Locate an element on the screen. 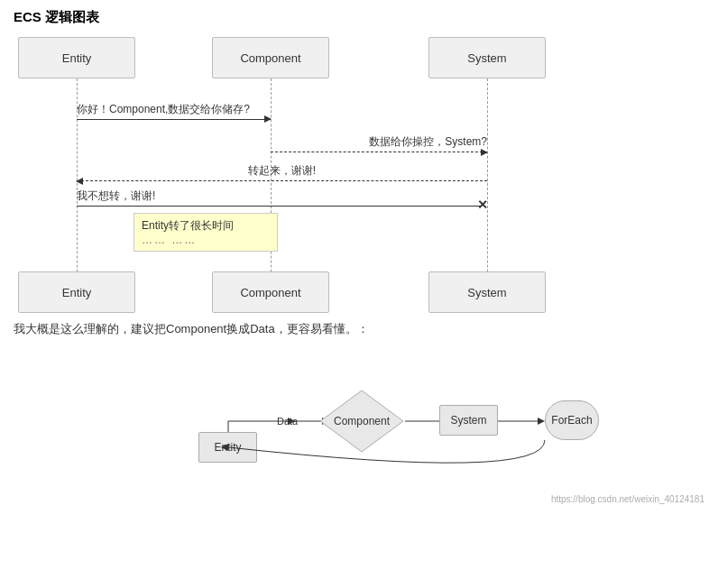 Image resolution: width=709 pixels, height=588 pixels. system-box-top: System is located at coordinates (487, 58).